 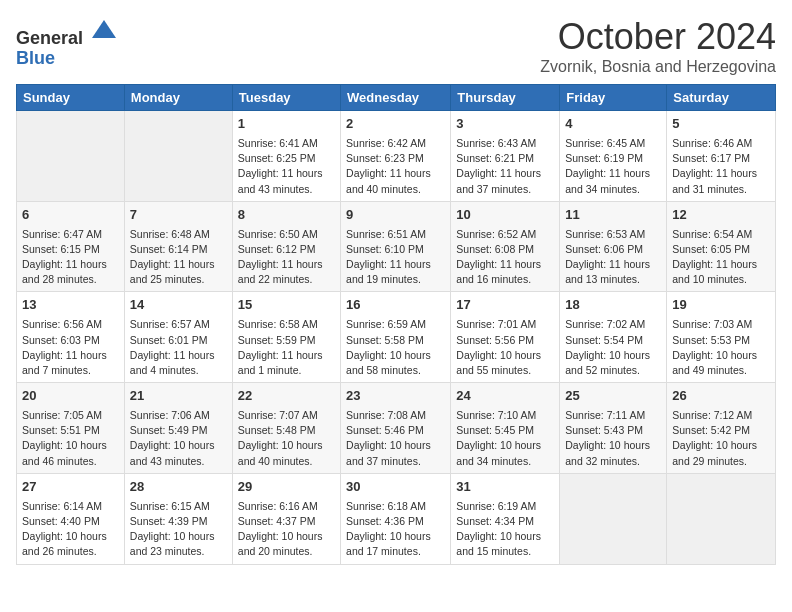 I want to click on day-number: 9, so click(x=396, y=216).